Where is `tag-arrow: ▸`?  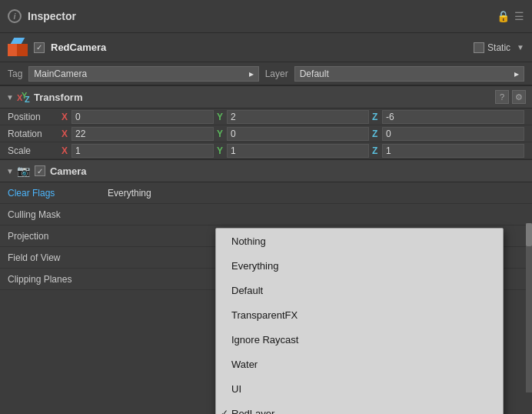
tag-arrow: ▸ is located at coordinates (251, 74).